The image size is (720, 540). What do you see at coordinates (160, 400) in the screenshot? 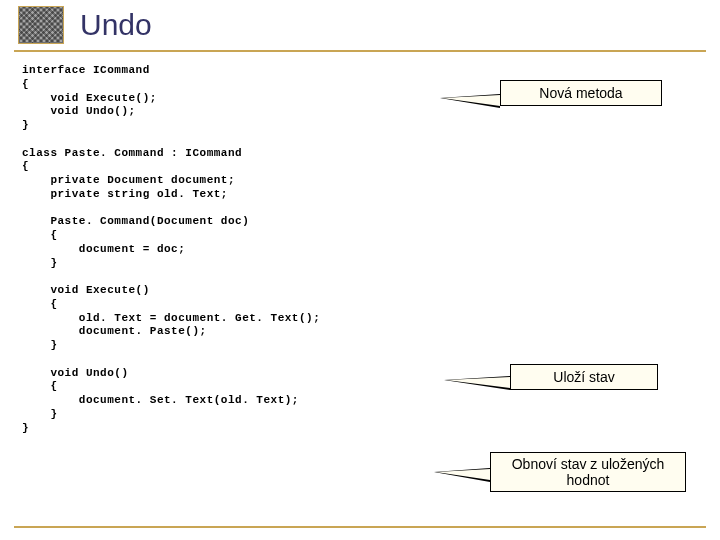
I see `code-line: document. Set. Text(old. Text);` at bounding box center [160, 400].